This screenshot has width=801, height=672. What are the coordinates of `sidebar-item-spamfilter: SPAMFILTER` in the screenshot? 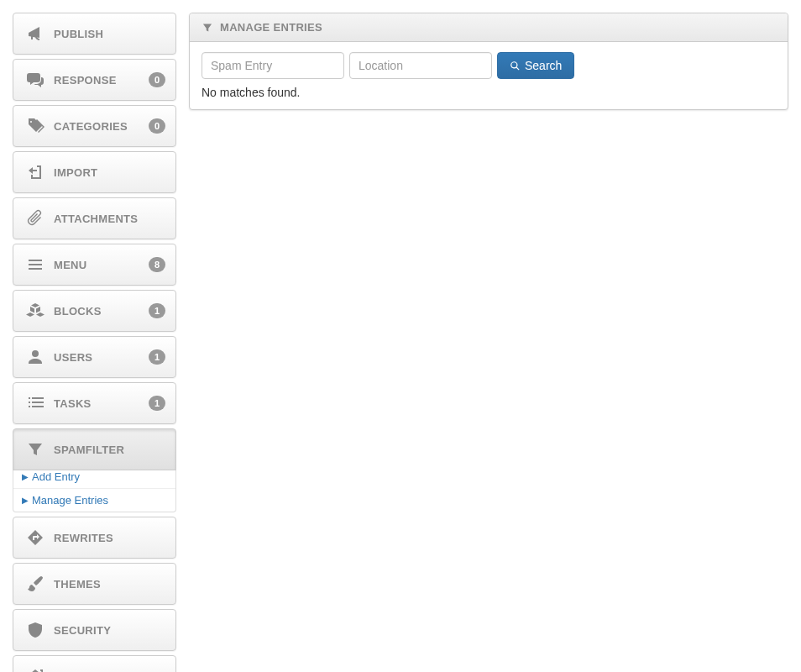 It's located at (94, 449).